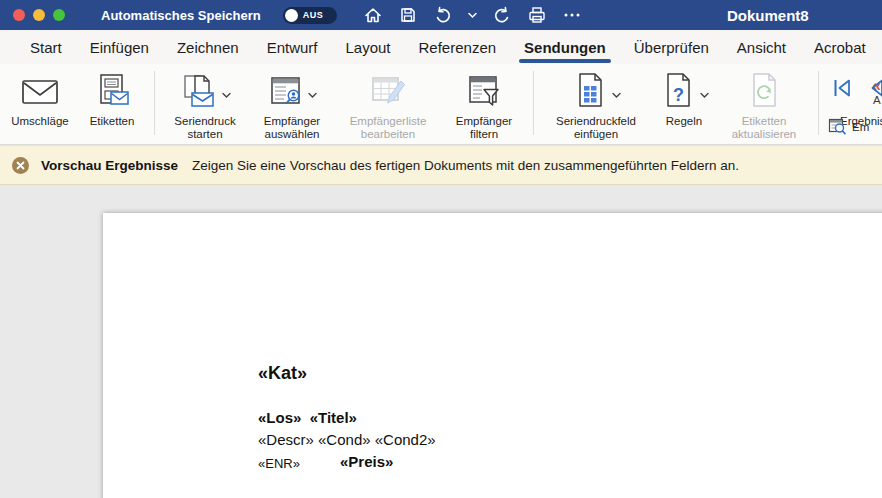  I want to click on start-mail-merge-icon, so click(199, 92).